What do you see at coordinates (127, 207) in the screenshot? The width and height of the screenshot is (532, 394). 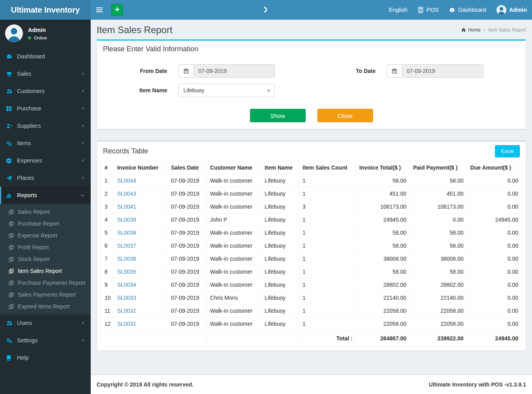 I see `invoice-number-link: SL0041` at bounding box center [127, 207].